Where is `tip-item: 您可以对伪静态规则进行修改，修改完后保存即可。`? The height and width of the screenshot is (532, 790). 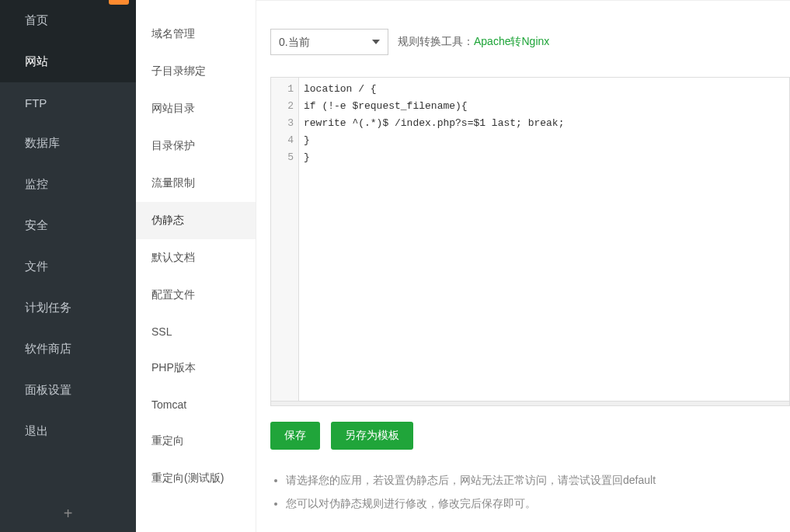 tip-item: 您可以对伪静态规则进行修改，修改完后保存即可。 is located at coordinates (538, 503).